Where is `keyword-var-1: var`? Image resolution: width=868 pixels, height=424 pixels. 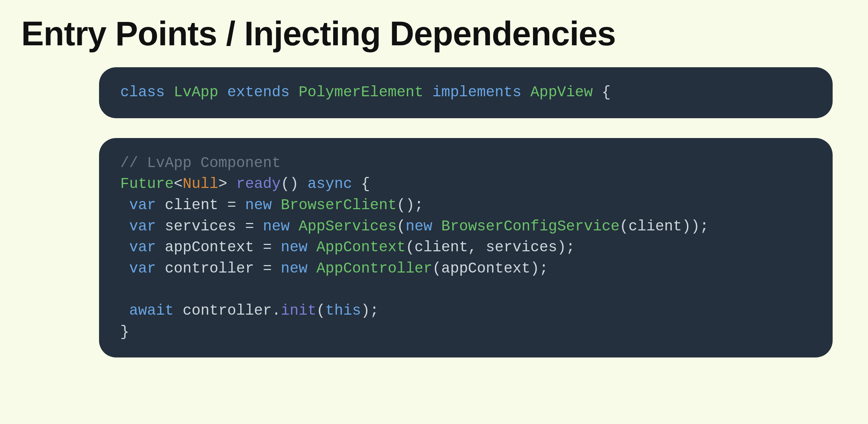
keyword-var-1: var is located at coordinates (143, 205).